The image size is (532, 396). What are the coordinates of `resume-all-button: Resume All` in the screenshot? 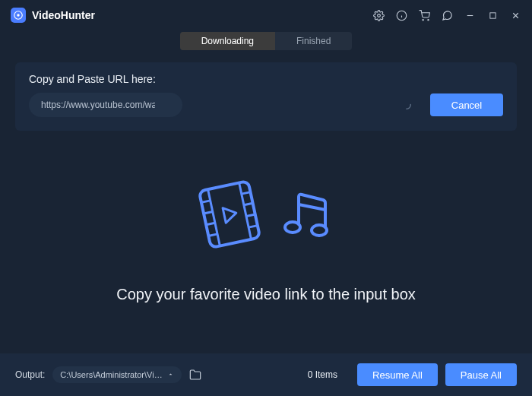 It's located at (397, 375).